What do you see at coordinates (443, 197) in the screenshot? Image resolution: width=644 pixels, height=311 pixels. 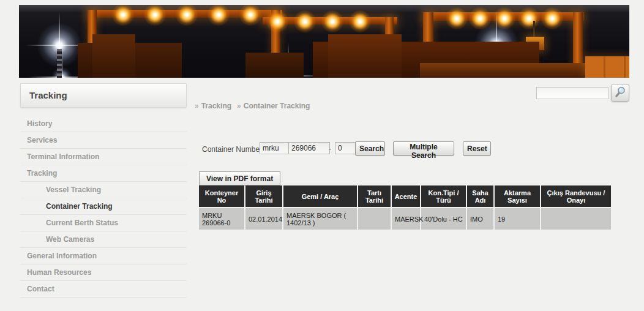 I see `column-header-kon-tipi-t-r: Kon.Tipi / Türü` at bounding box center [443, 197].